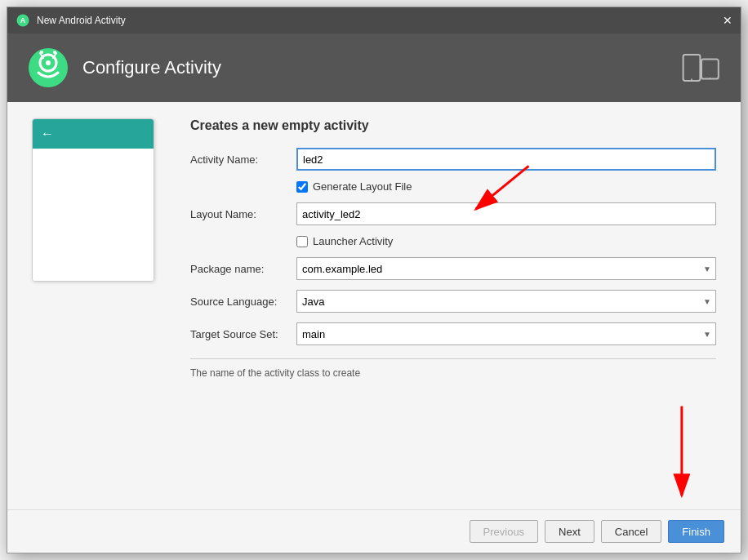 The width and height of the screenshot is (748, 560). What do you see at coordinates (243, 269) in the screenshot?
I see `package-name-label: Package name:` at bounding box center [243, 269].